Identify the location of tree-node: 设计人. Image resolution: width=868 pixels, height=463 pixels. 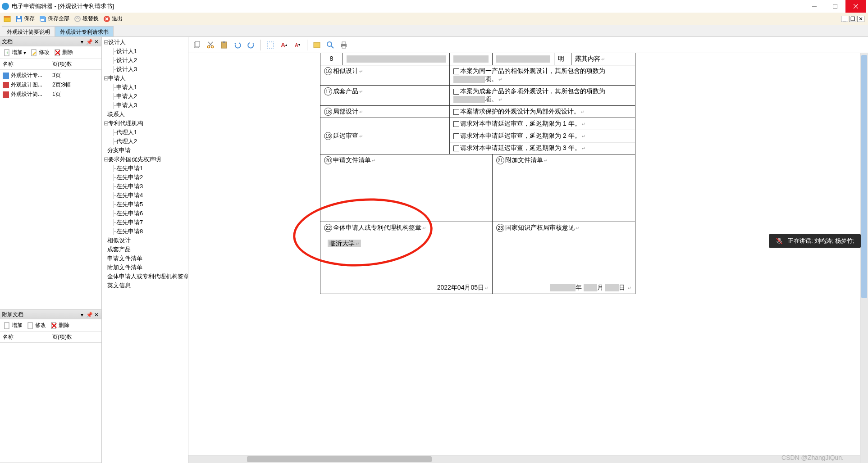
(145, 42).